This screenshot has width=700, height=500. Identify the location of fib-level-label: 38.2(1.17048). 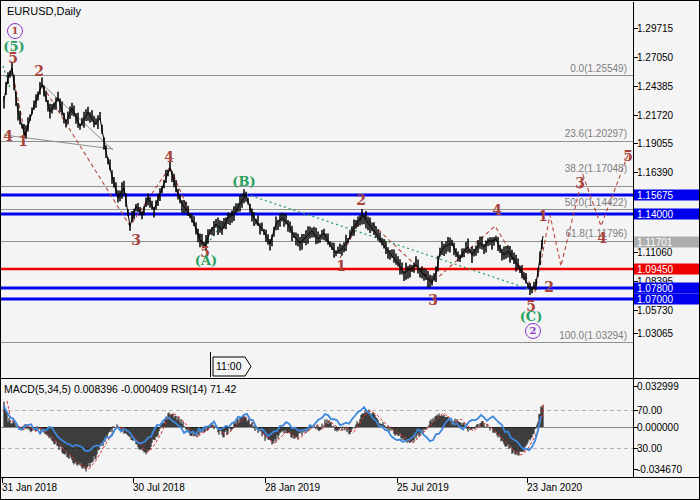
(596, 168).